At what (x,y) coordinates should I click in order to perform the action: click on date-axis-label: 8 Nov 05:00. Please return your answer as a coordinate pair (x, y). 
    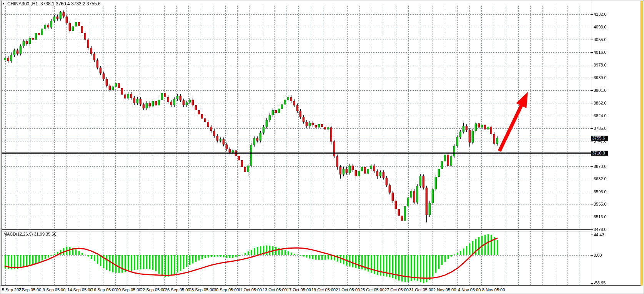
    Looking at the image, I should click on (494, 290).